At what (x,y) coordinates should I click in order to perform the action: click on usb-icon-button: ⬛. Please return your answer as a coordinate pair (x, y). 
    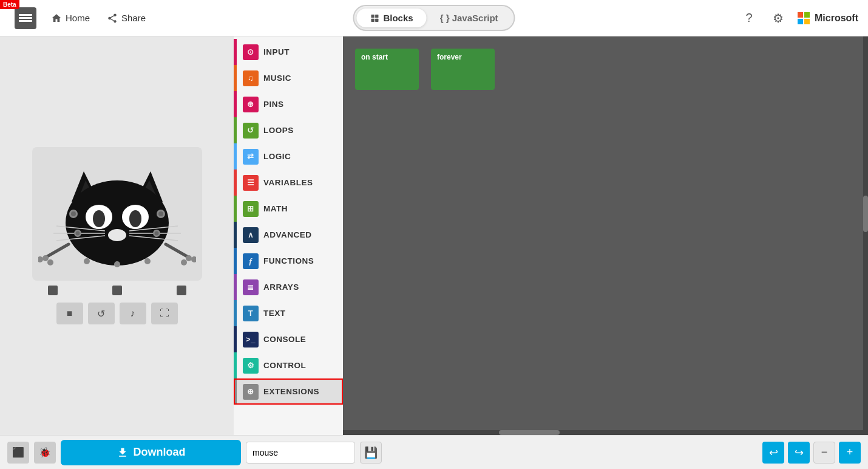
    Looking at the image, I should click on (18, 453).